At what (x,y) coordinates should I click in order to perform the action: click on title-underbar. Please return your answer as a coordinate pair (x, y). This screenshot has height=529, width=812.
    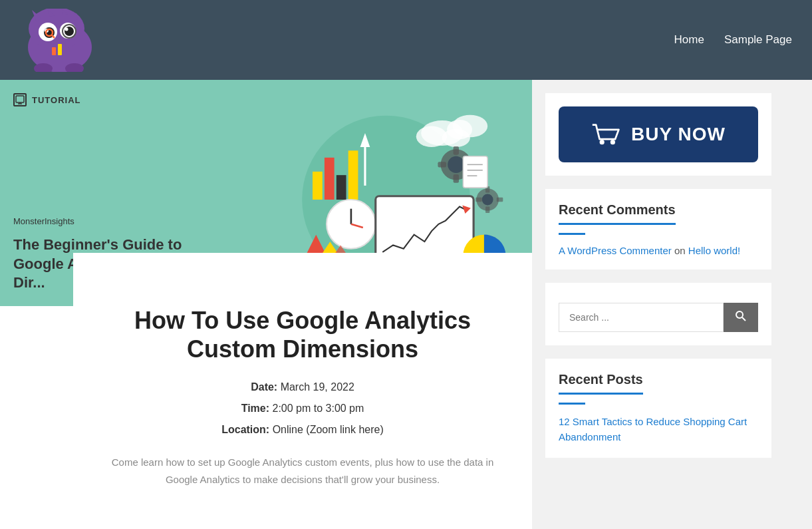
    Looking at the image, I should click on (572, 234).